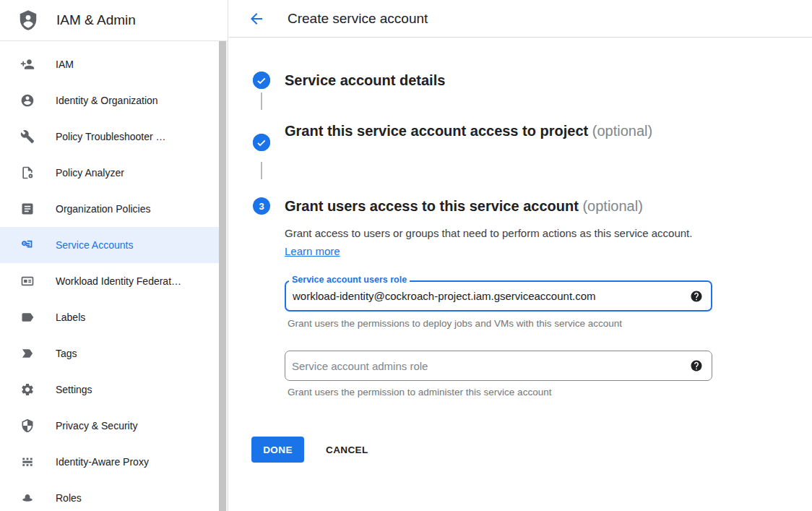  I want to click on sidebar-item-label: Settings, so click(74, 390).